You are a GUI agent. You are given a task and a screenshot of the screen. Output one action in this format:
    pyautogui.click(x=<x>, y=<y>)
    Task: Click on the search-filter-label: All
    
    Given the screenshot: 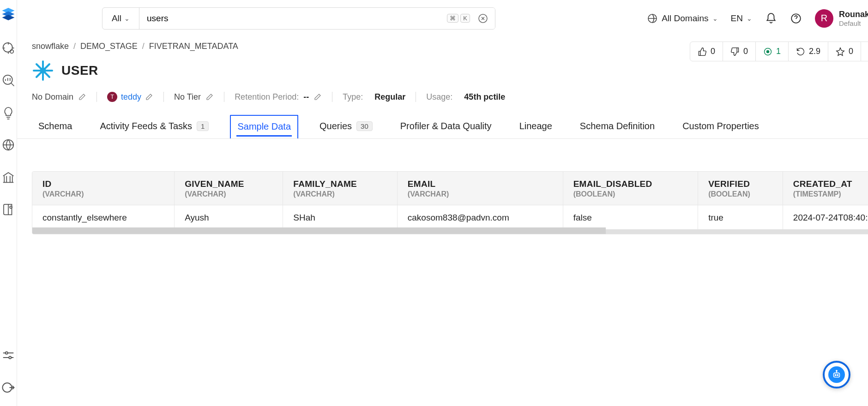 What is the action you would take?
    pyautogui.click(x=116, y=18)
    